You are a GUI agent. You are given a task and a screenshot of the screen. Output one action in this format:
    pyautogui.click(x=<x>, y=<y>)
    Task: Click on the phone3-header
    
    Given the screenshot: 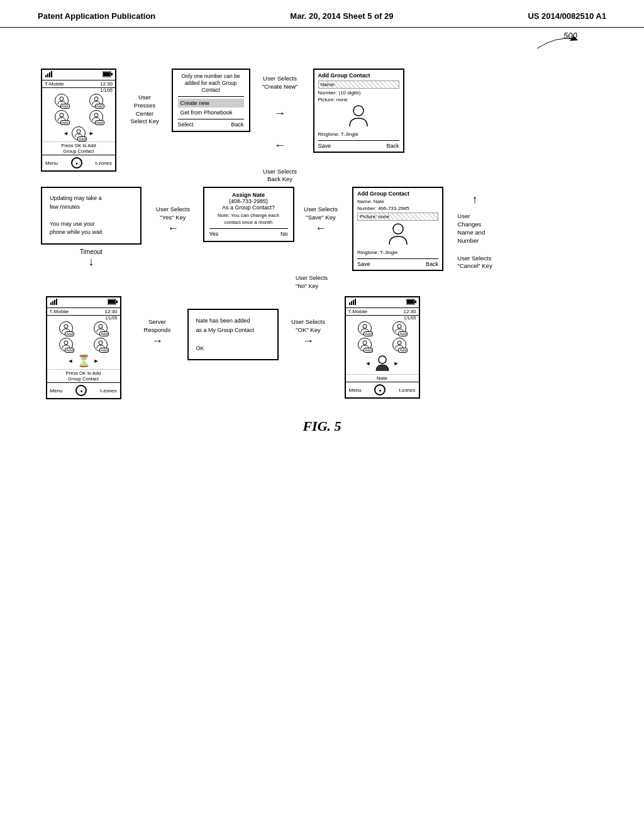 What is the action you would take?
    pyautogui.click(x=382, y=303)
    